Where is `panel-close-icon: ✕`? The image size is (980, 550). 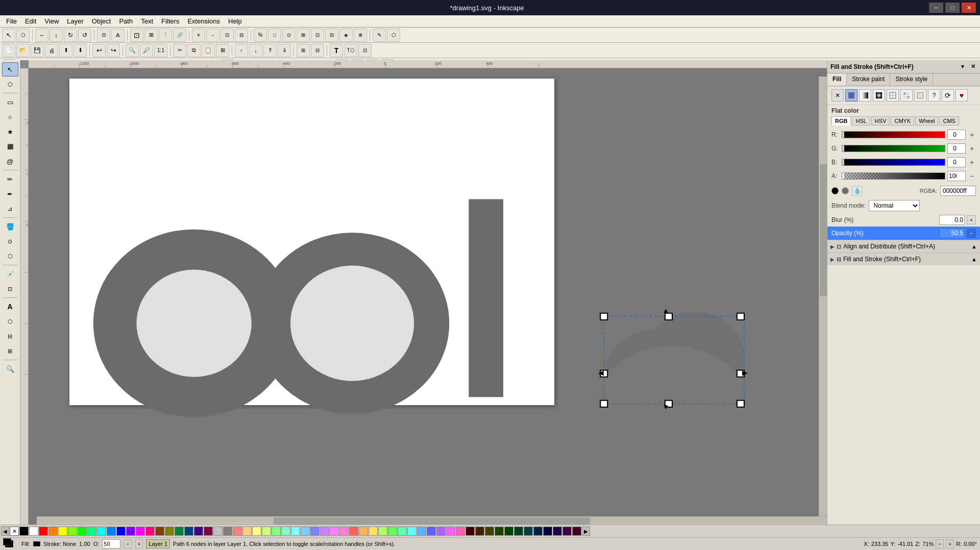 panel-close-icon: ✕ is located at coordinates (973, 67).